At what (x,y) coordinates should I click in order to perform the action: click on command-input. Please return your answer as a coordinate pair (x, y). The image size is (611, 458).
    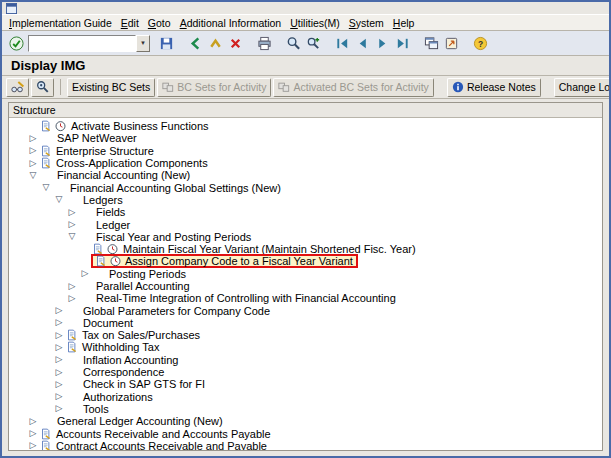
    Looking at the image, I should click on (82, 44).